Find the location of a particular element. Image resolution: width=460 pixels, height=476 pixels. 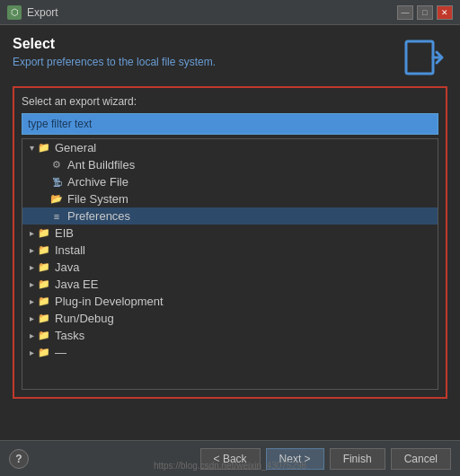

tree-label-rundebug: Run/Debug is located at coordinates (84, 318).